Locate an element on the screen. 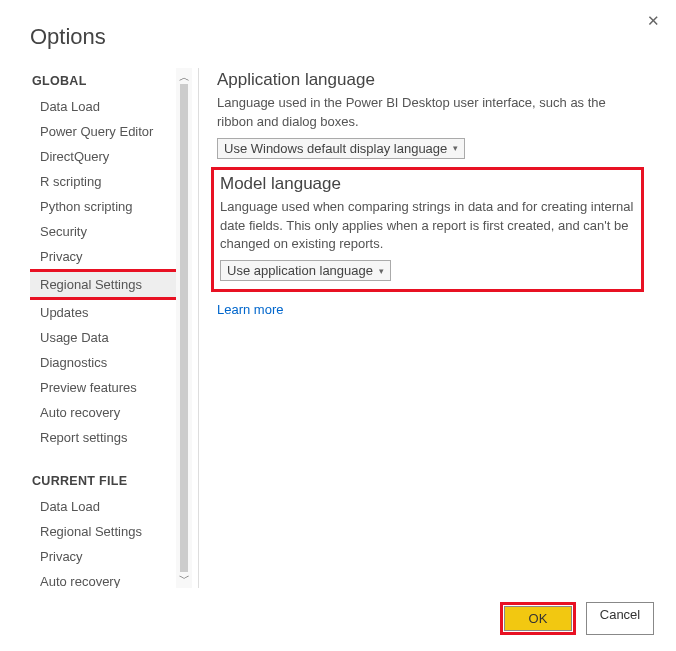  sidebar-item-security: Security is located at coordinates (103, 232).